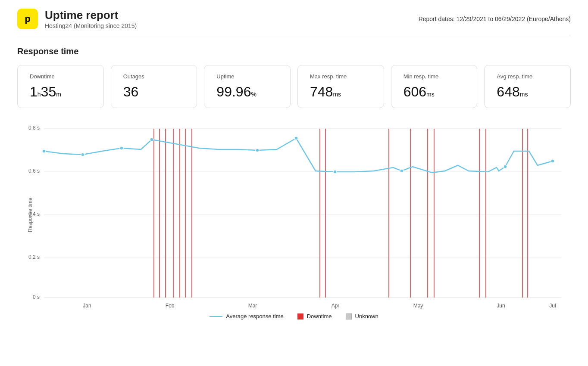  Describe the element at coordinates (77, 19) in the screenshot. I see `header-left: p Uptime report Hosting24 (Monitoring si…` at that location.